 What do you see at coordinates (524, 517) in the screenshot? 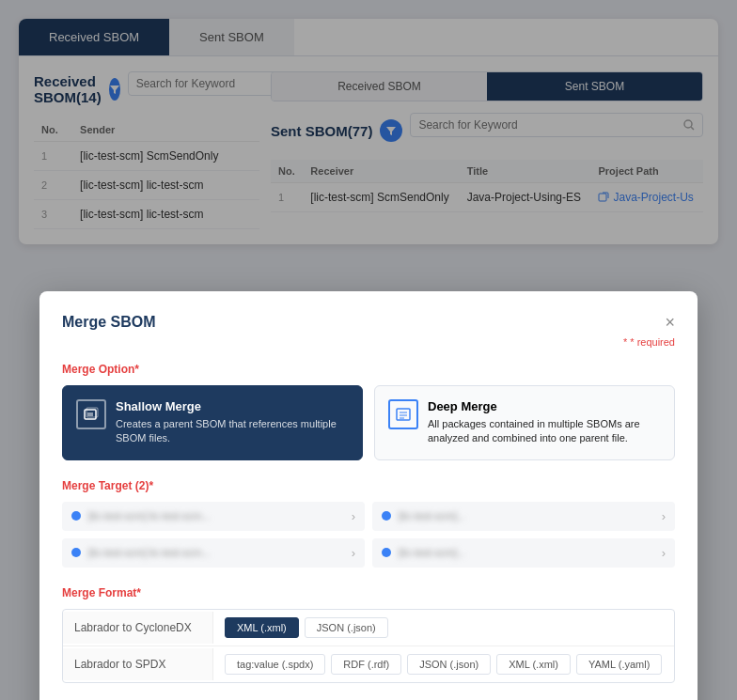
I see `target-item-2: [lic-test-scm]... ›` at bounding box center [524, 517].